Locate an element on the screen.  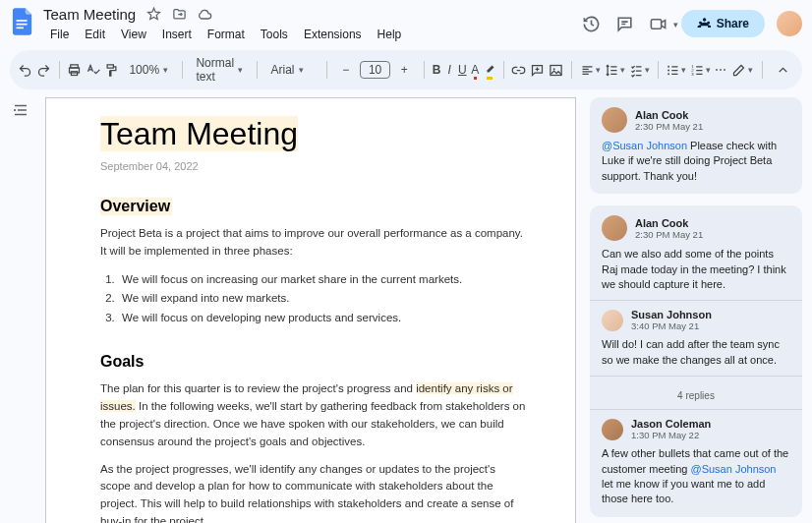
goals-paragraph-1: The plan for this quarter is to review t… is located at coordinates (313, 415).